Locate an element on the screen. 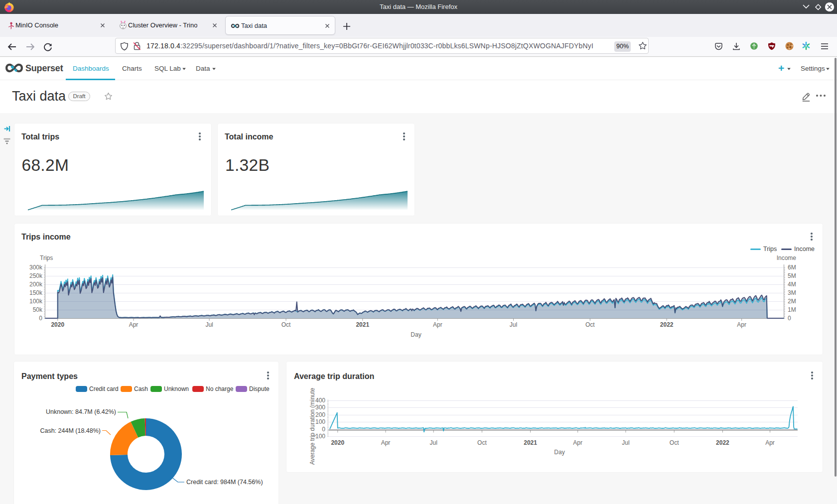 The width and height of the screenshot is (837, 504). svg-text: 1M is located at coordinates (792, 310).